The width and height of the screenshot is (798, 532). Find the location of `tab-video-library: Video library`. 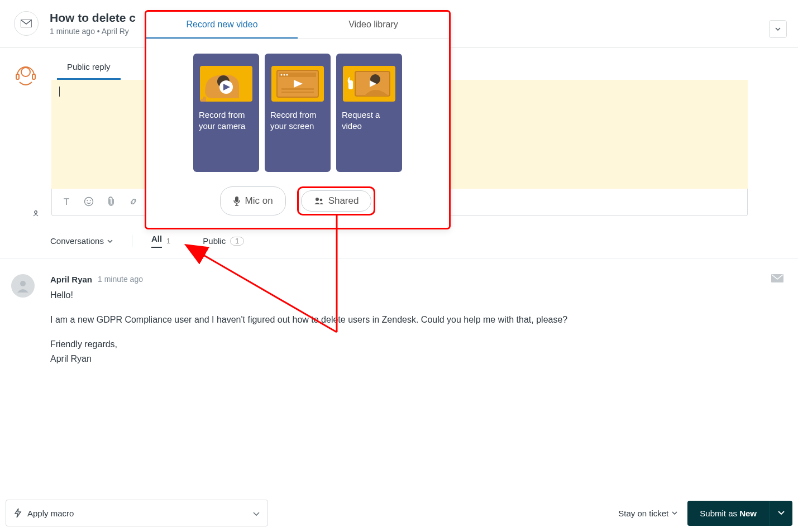

tab-video-library: Video library is located at coordinates (373, 25).